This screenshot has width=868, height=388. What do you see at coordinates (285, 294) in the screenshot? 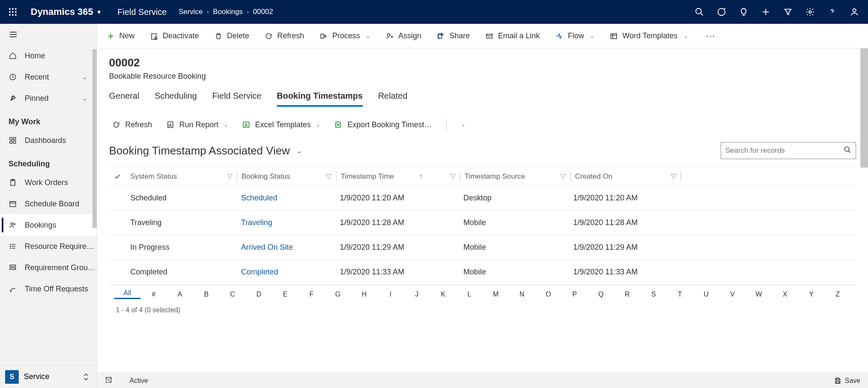
I see `alpha-E: E` at bounding box center [285, 294].